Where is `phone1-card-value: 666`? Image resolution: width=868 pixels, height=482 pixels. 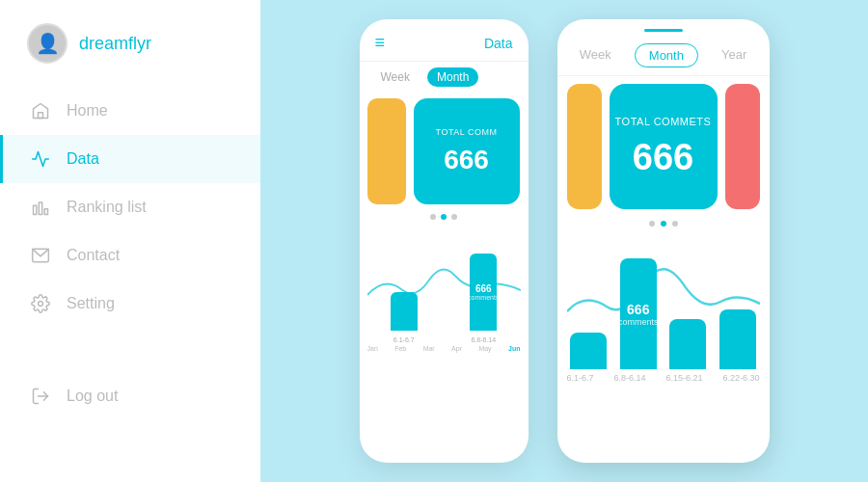
phone1-card-value: 666 is located at coordinates (467, 160).